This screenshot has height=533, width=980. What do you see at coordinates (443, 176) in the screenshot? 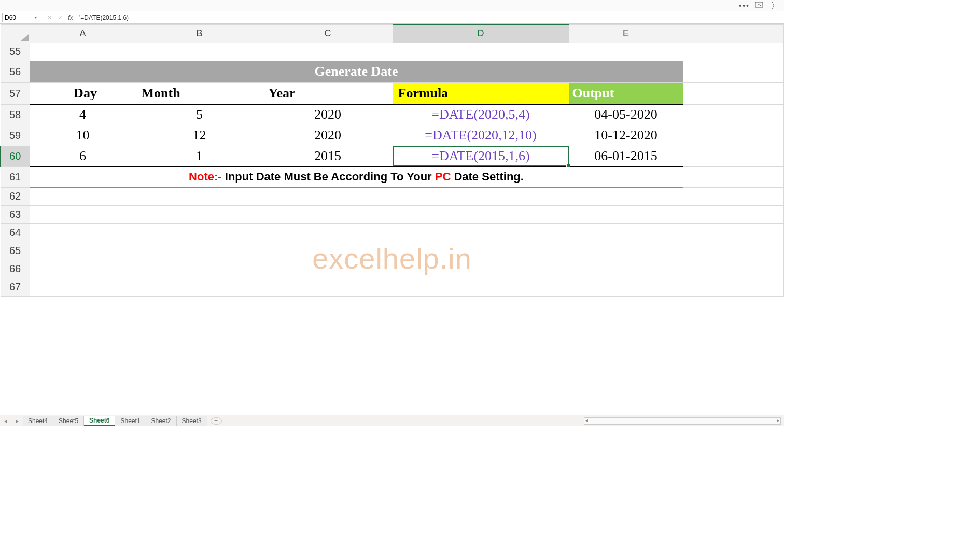
I see `note-pc: PC` at bounding box center [443, 176].